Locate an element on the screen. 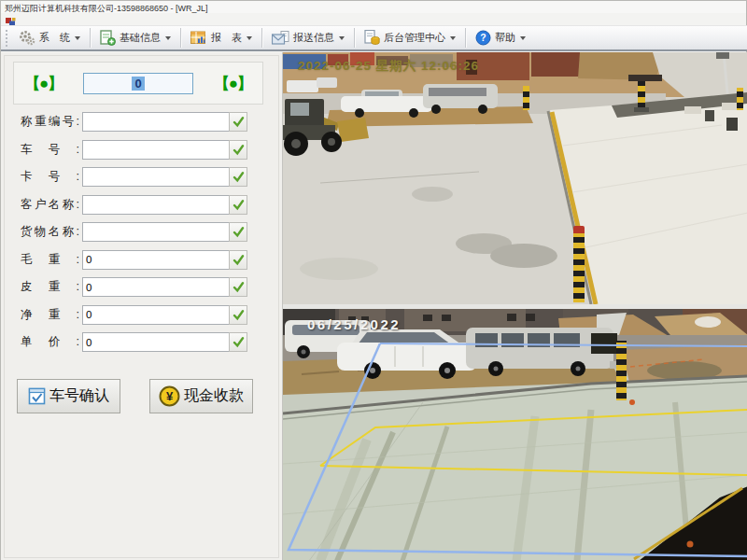 The width and height of the screenshot is (747, 560). cash-payment-button: ¥ 现金收款 is located at coordinates (202, 396).